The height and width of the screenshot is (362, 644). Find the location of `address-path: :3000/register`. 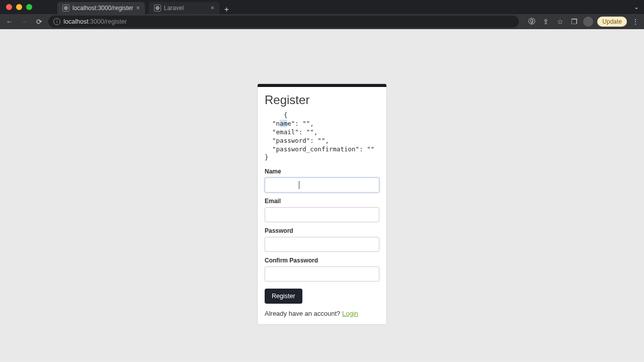

address-path: :3000/register is located at coordinates (108, 22).